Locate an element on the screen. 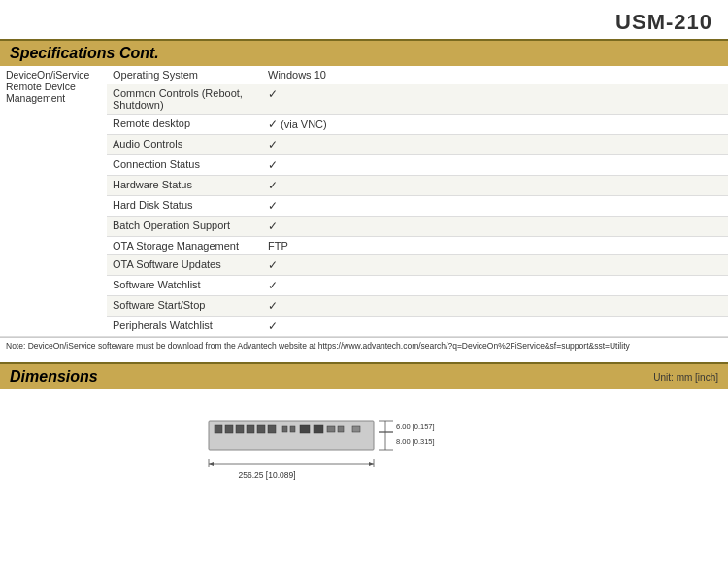 The image size is (728, 574). value-cell: FTP is located at coordinates (495, 247).